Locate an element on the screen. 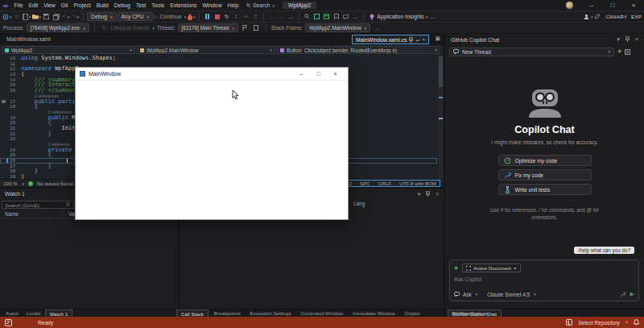 This screenshot has height=328, width=644. scrollbar-thumb is located at coordinates (441, 72).